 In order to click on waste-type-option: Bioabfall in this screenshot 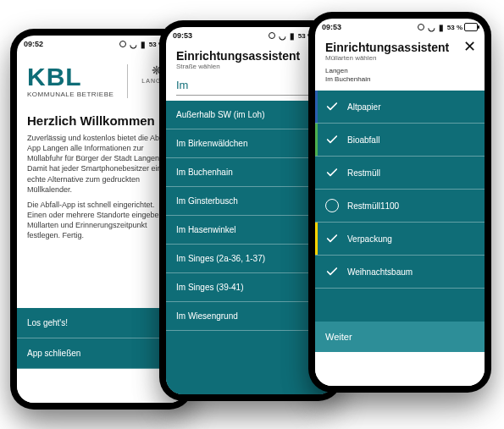, I will do `click(400, 140)`.